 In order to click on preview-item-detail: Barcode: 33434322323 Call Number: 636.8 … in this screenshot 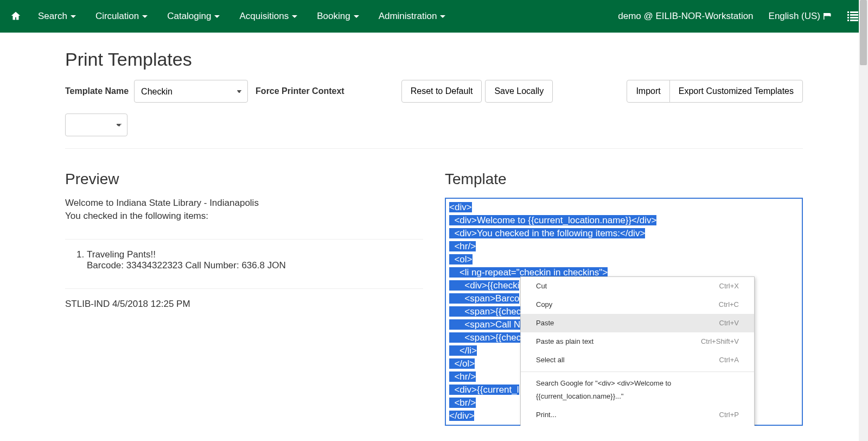, I will do `click(255, 266)`.